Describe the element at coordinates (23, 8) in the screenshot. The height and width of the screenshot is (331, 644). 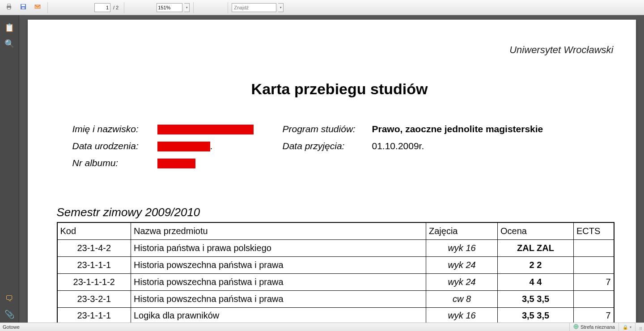
I see `save-button` at that location.